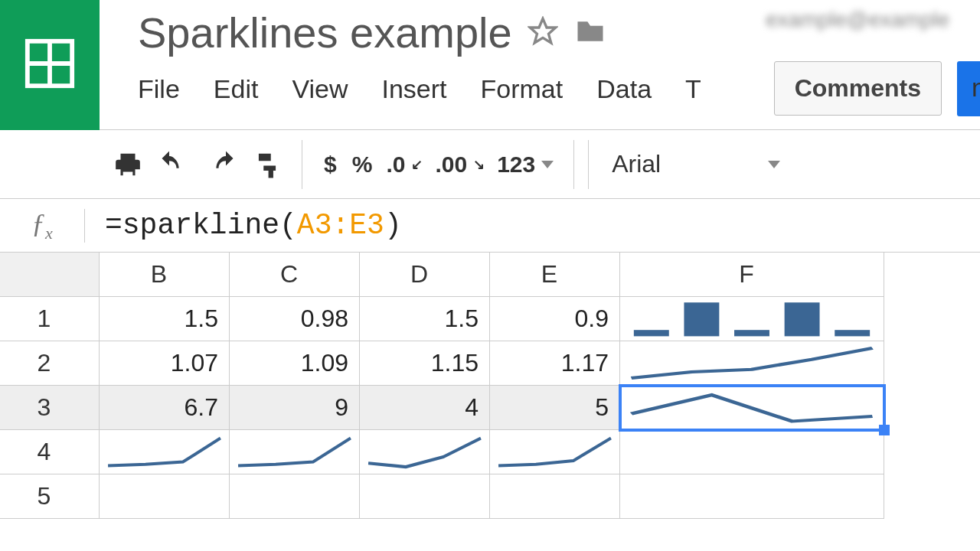 This screenshot has height=551, width=980. Describe the element at coordinates (624, 89) in the screenshot. I see `menu-data: Data` at that location.